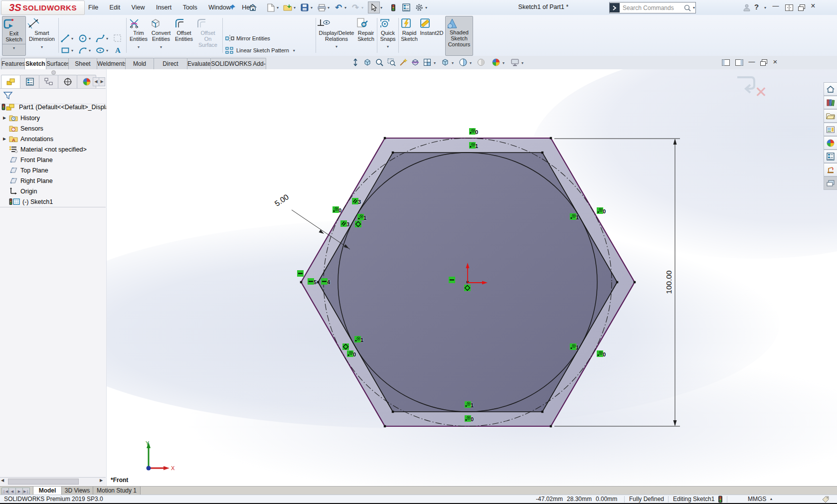 This screenshot has height=504, width=837. What do you see at coordinates (391, 62) in the screenshot?
I see `zoom-to-area-icon` at bounding box center [391, 62].